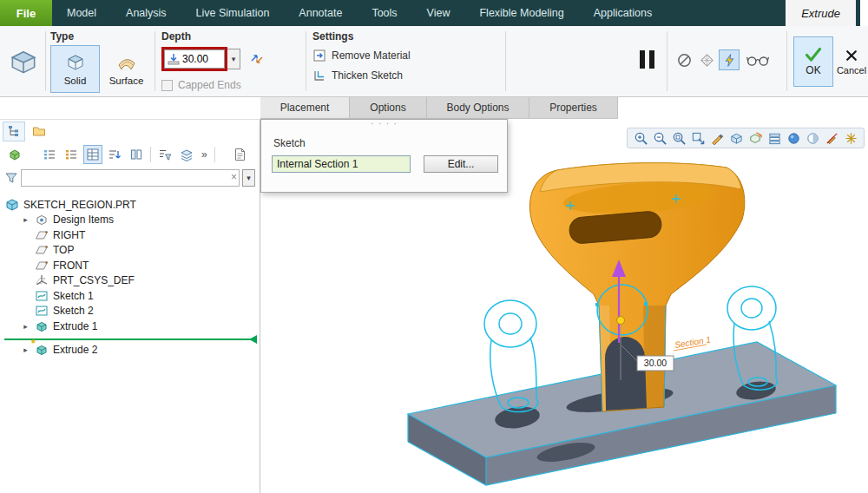 The width and height of the screenshot is (868, 493). Describe the element at coordinates (15, 154) in the screenshot. I see `green-part-icon` at that location.